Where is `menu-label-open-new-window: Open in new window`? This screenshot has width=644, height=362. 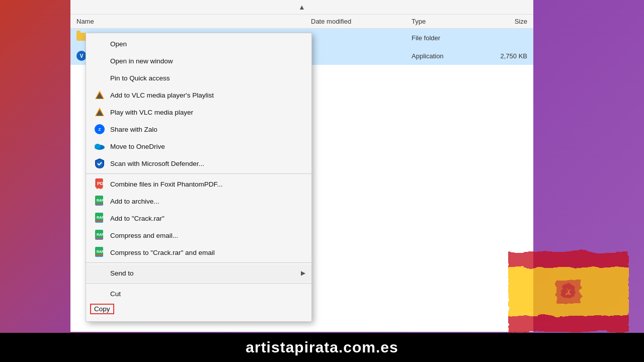
menu-label-open-new-window: Open in new window is located at coordinates (142, 61).